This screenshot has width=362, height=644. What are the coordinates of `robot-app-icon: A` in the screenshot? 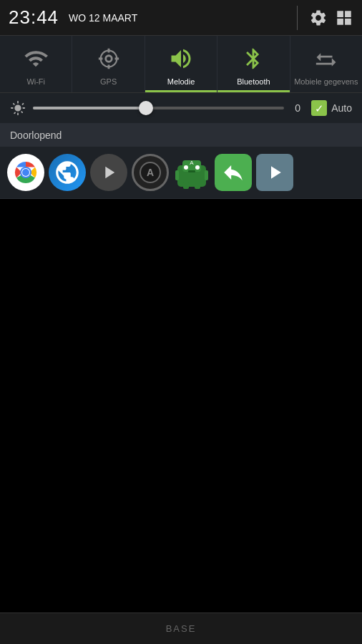 It's located at (192, 172).